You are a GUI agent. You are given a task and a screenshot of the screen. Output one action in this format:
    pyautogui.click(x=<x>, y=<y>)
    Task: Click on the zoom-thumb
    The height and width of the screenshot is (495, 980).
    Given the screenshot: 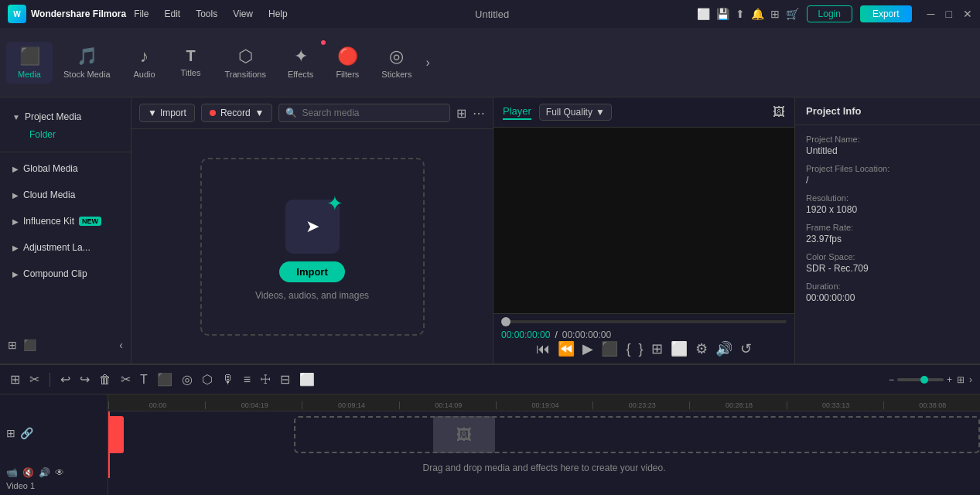 What is the action you would take?
    pyautogui.click(x=924, y=380)
    